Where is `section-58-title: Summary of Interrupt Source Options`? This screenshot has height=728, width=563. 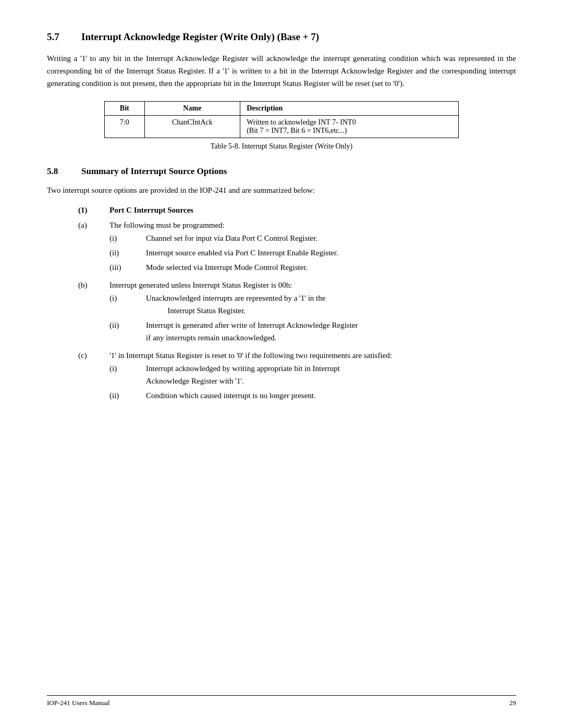 section-58-title: Summary of Interrupt Source Options is located at coordinates (154, 171).